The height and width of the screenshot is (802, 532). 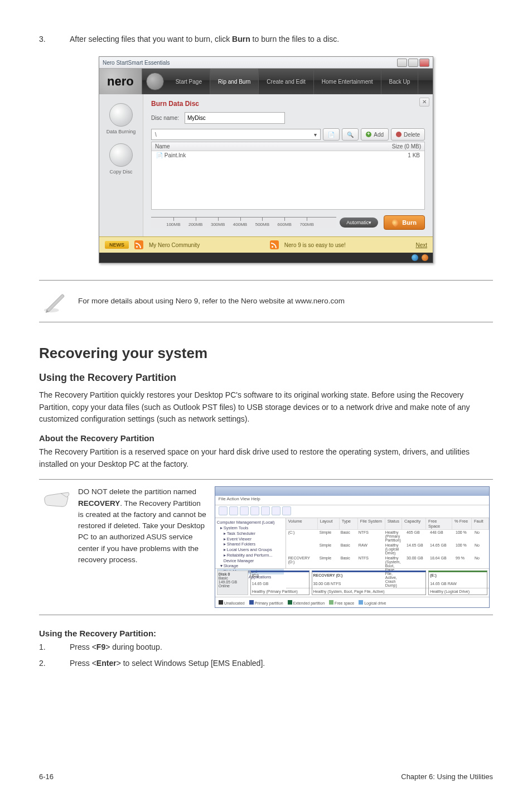 What do you see at coordinates (425, 258) in the screenshot?
I see `power-icon` at bounding box center [425, 258].